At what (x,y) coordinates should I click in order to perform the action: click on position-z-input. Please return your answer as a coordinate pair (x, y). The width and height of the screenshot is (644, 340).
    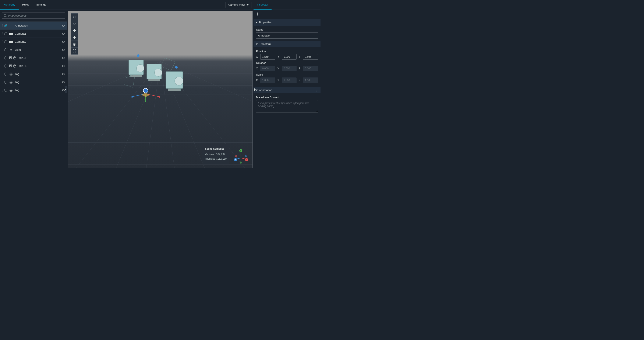
    Looking at the image, I should click on (310, 57).